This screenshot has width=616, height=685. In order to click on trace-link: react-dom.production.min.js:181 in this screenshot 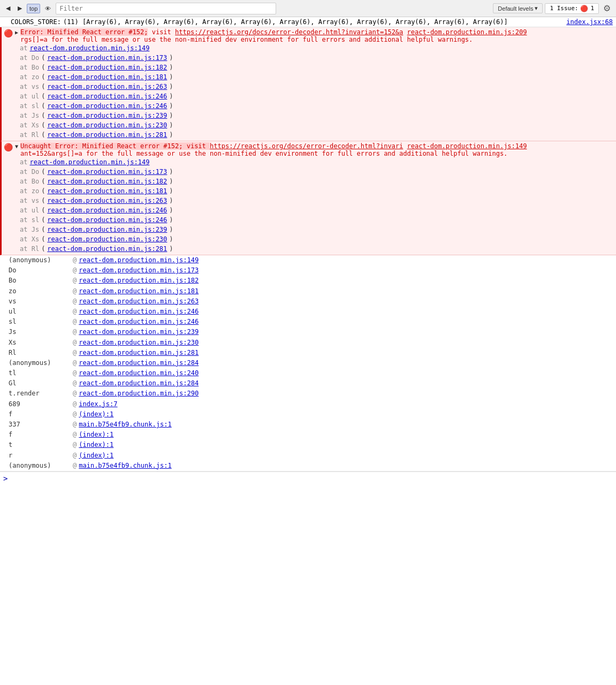, I will do `click(139, 291)`.